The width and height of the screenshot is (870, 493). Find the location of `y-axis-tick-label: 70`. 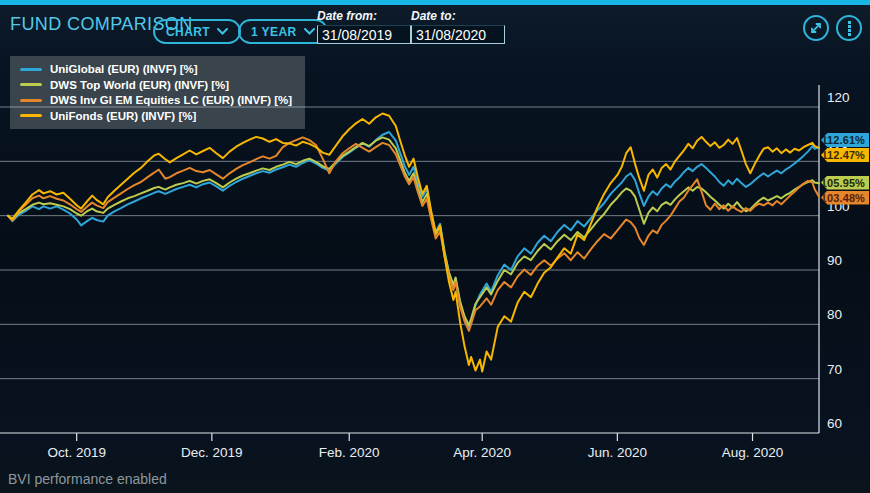

y-axis-tick-label: 70 is located at coordinates (834, 370).